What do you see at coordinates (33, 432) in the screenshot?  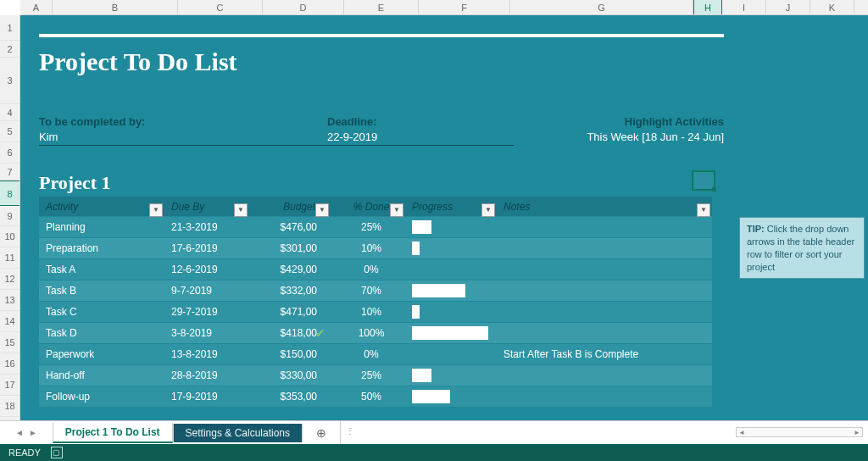 I see `tab-next-icon: ►` at bounding box center [33, 432].